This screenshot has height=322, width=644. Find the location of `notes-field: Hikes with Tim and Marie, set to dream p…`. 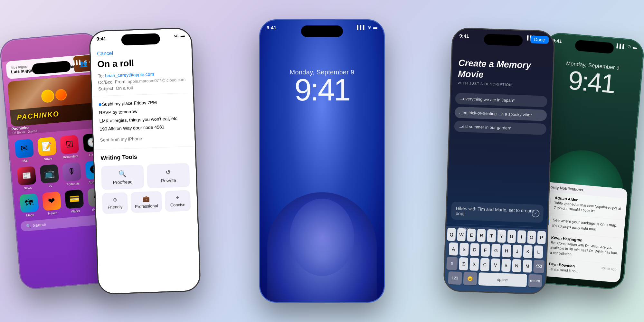

notes-field: Hikes with Tim and Marie, set to dream p… is located at coordinates (497, 212).